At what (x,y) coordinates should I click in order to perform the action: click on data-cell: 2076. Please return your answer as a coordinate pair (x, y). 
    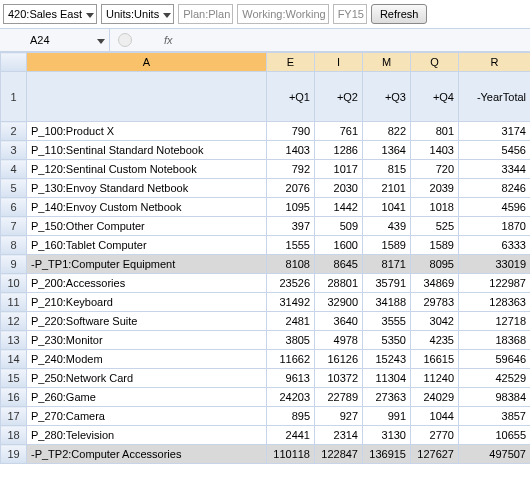
    Looking at the image, I should click on (291, 188).